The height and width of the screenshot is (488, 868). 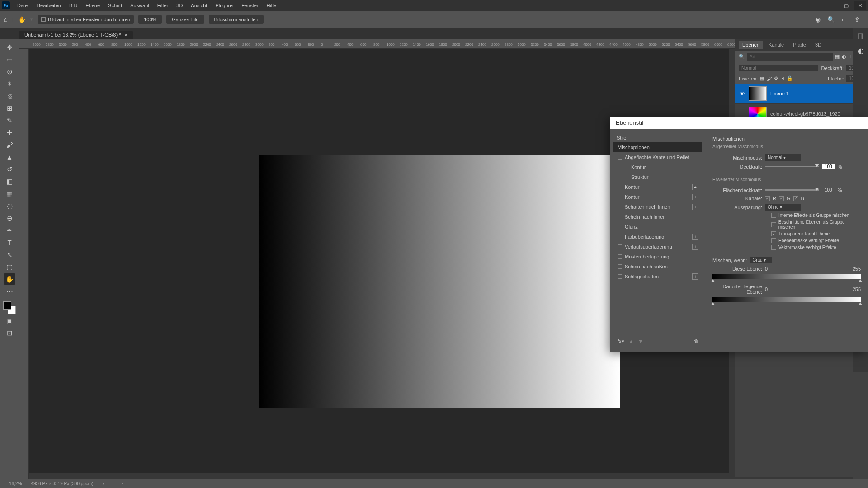 I want to click on menu-select: Auswahl, so click(x=140, y=5).